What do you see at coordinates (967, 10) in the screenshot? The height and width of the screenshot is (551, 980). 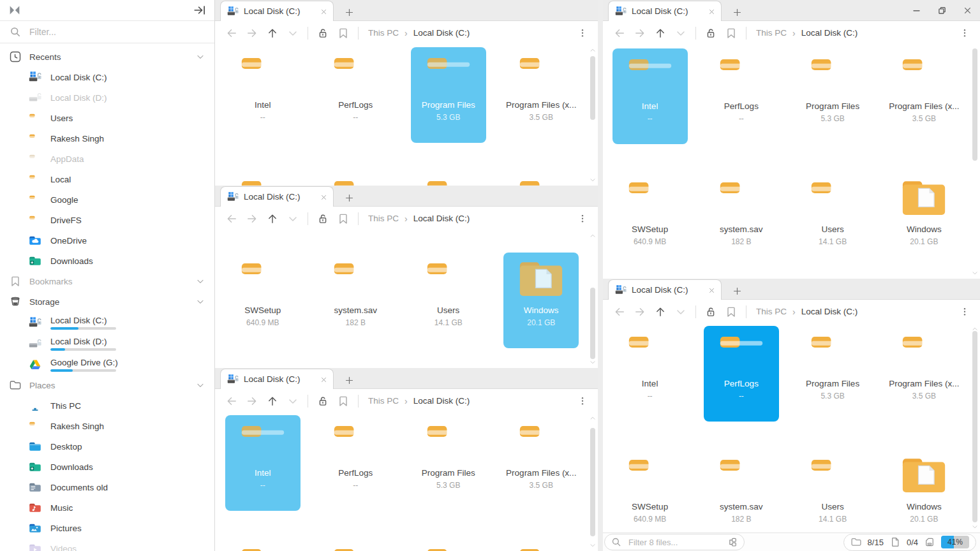 I see `close-button` at bounding box center [967, 10].